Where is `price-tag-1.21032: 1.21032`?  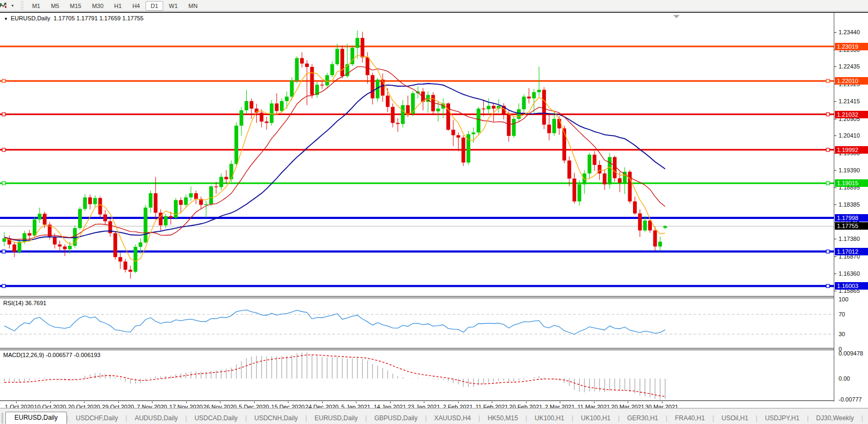
price-tag-1.21032: 1.21032 is located at coordinates (851, 115).